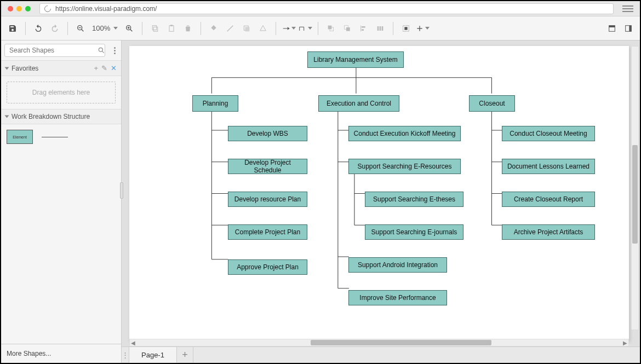 This screenshot has width=641, height=364. Describe the element at coordinates (125, 355) in the screenshot. I see `tabs-grip-icon: ⋮` at that location.